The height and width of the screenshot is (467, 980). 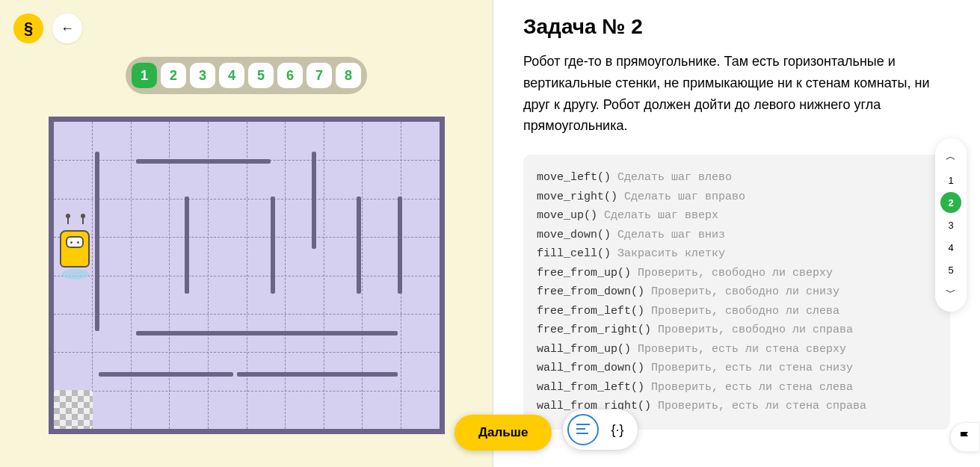 I want to click on task-title: Задача № 2, so click(x=737, y=27).